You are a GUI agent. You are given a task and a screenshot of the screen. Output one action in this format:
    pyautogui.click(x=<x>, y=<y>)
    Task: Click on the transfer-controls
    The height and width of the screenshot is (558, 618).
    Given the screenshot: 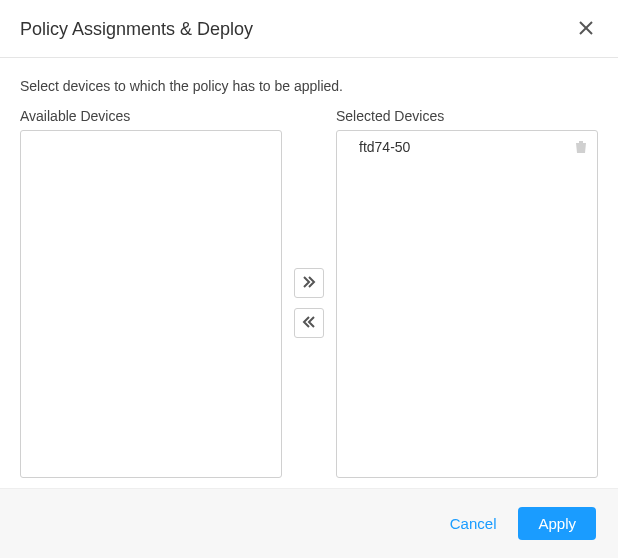 What is the action you would take?
    pyautogui.click(x=309, y=293)
    